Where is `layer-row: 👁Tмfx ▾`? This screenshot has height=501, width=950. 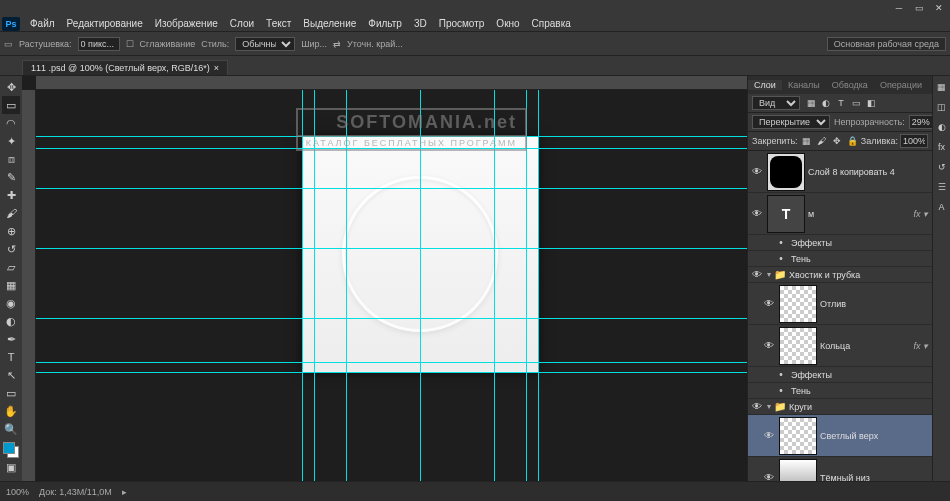 layer-row: 👁Tмfx ▾ is located at coordinates (840, 214).